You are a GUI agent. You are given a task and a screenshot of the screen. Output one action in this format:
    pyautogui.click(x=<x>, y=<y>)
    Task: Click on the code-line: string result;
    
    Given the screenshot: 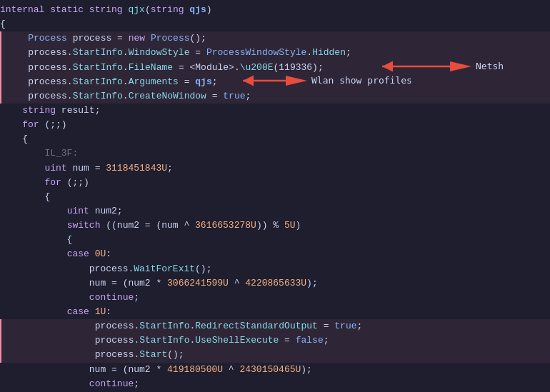 What is the action you would take?
    pyautogui.click(x=275, y=111)
    